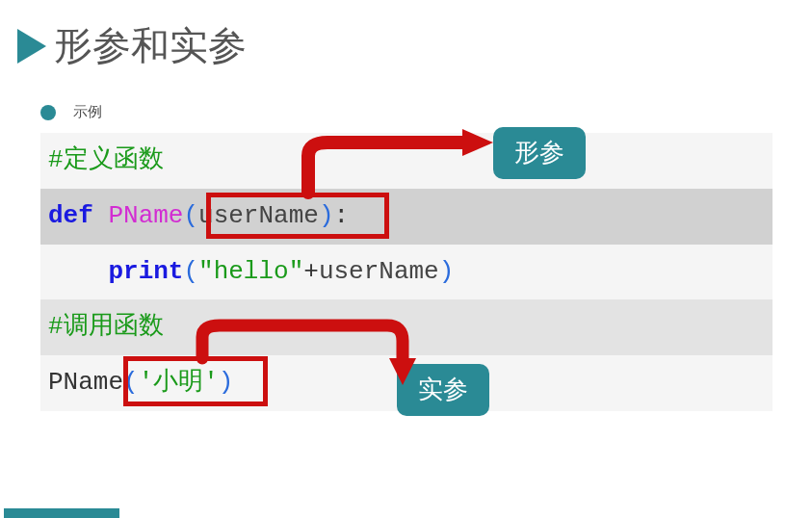  Describe the element at coordinates (406, 161) in the screenshot. I see `code-line-1: #定义函数` at that location.